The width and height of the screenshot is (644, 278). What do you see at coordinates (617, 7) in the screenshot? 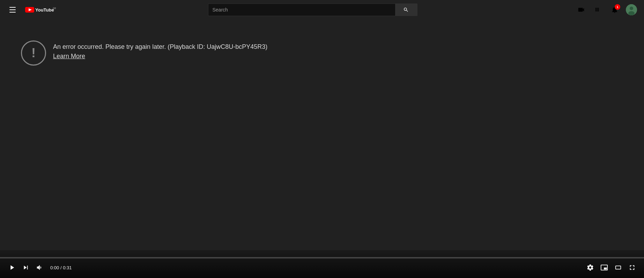
I see `notification-badge: 1` at bounding box center [617, 7].